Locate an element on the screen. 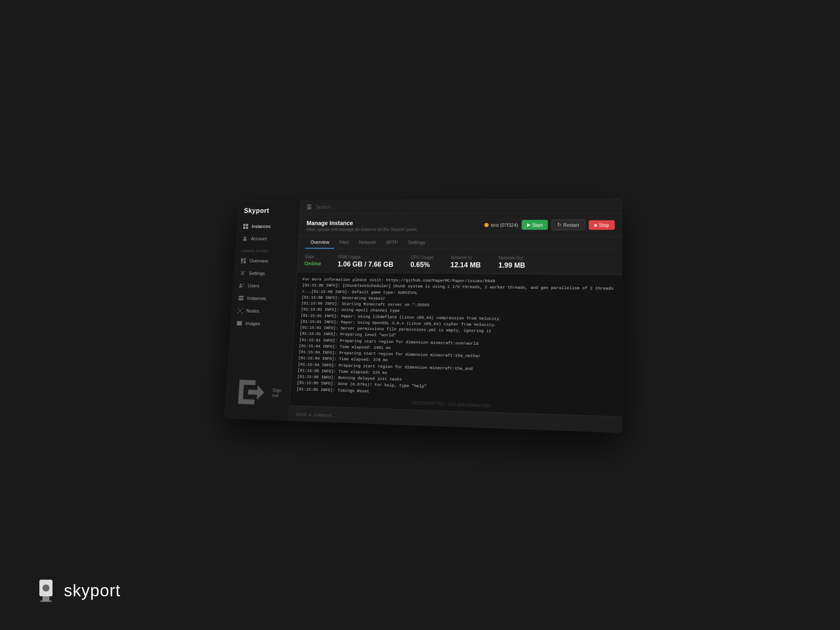 Image resolution: width=840 pixels, height=630 pixels. sidebar-item-images: Images is located at coordinates (262, 324).